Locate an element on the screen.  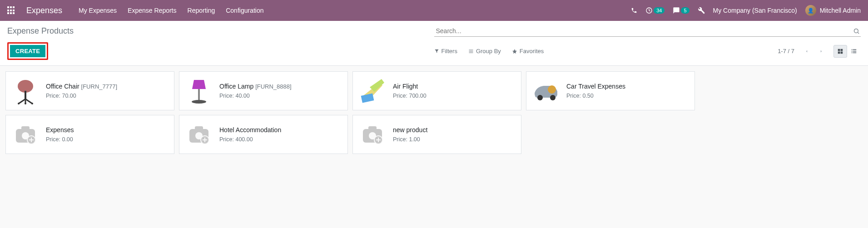
product-card: Office Lamp [FURN_8888] Price: 40.00 is located at coordinates (263, 91).